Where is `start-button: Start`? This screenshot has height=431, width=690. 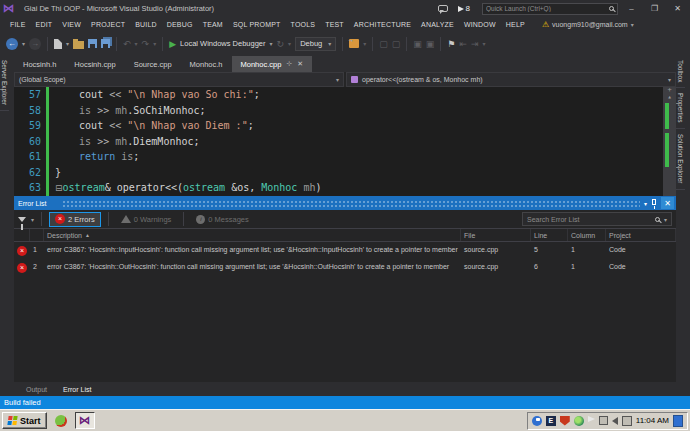 start-button: Start is located at coordinates (24, 420).